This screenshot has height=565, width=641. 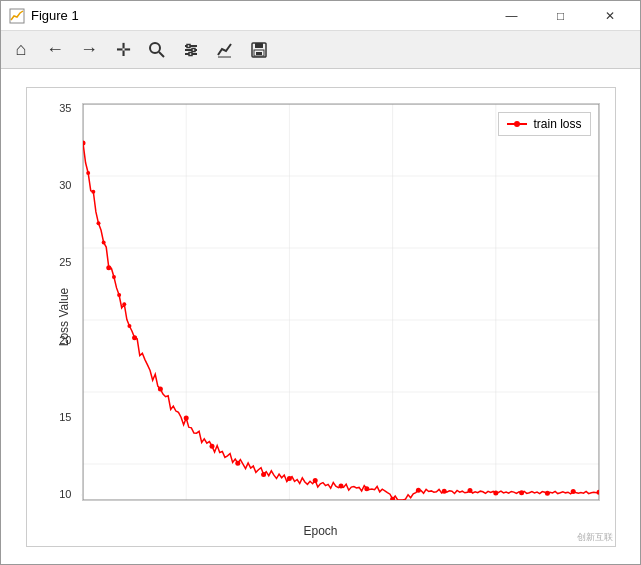 What do you see at coordinates (320, 50) in the screenshot?
I see `toolbar: ⌂ ← → ✛` at bounding box center [320, 50].